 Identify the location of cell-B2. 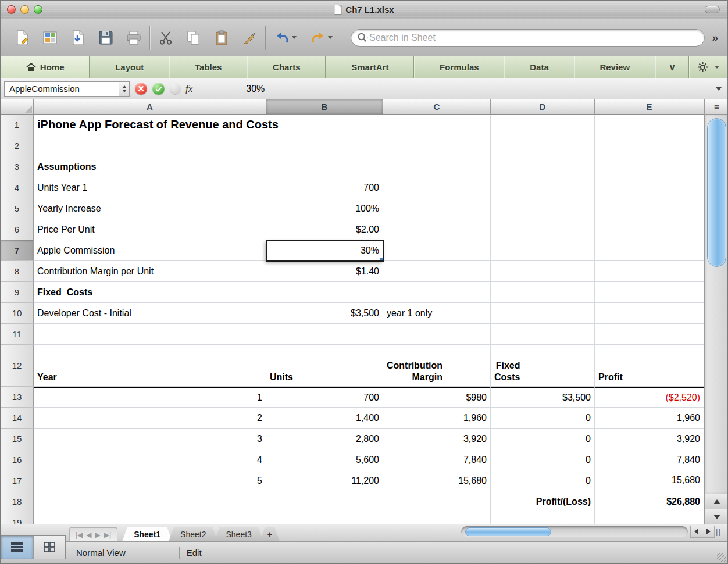
(324, 146).